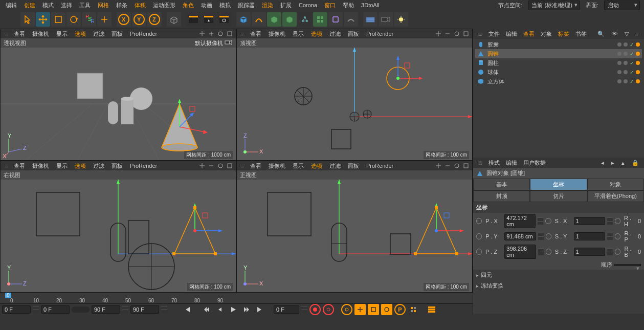 This screenshot has width=644, height=330. What do you see at coordinates (81, 310) in the screenshot?
I see `range-slider` at bounding box center [81, 310].